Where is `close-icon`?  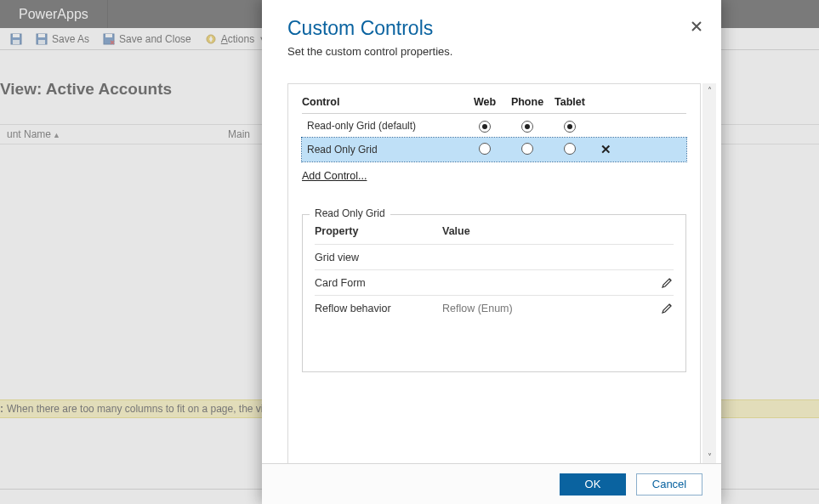 close-icon is located at coordinates (697, 26).